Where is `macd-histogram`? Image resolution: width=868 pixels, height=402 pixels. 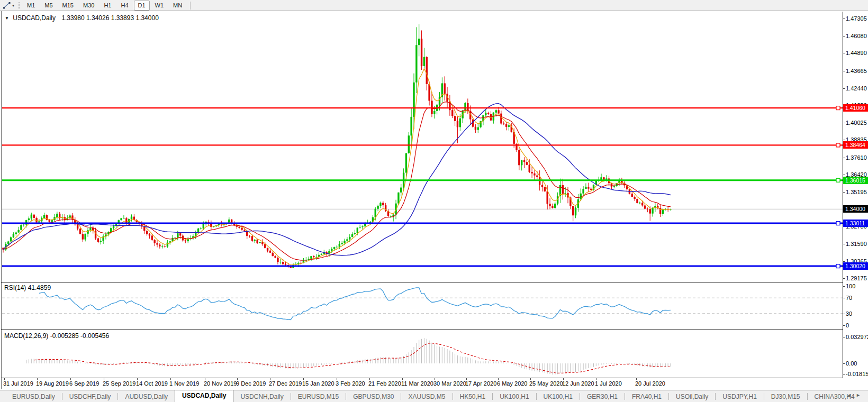 macd-histogram is located at coordinates (348, 357).